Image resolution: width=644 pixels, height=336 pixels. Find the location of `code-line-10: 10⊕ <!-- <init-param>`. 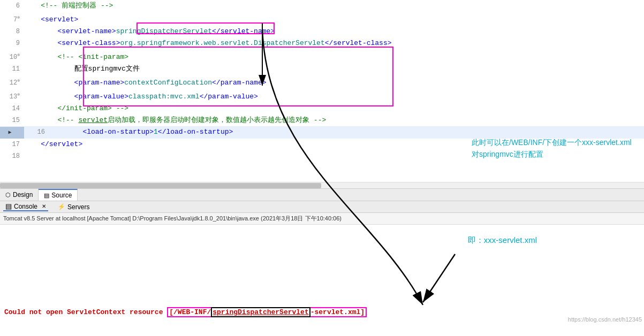

code-line-10: 10⊕ <!-- <init-param> is located at coordinates (322, 56).